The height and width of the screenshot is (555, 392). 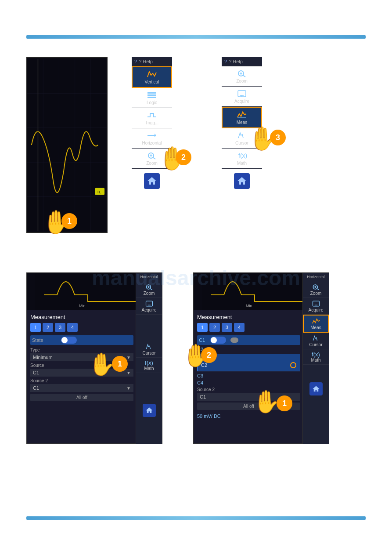 I want to click on home-icon-meas2, so click(x=316, y=389).